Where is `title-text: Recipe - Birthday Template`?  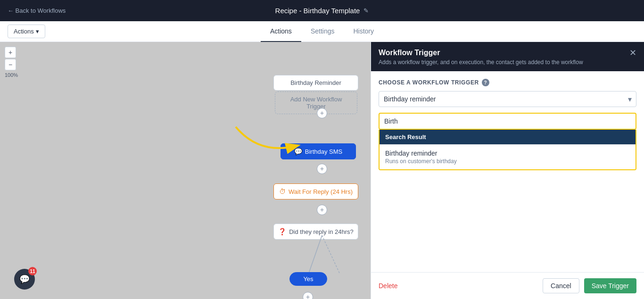 title-text: Recipe - Birthday Template is located at coordinates (318, 10).